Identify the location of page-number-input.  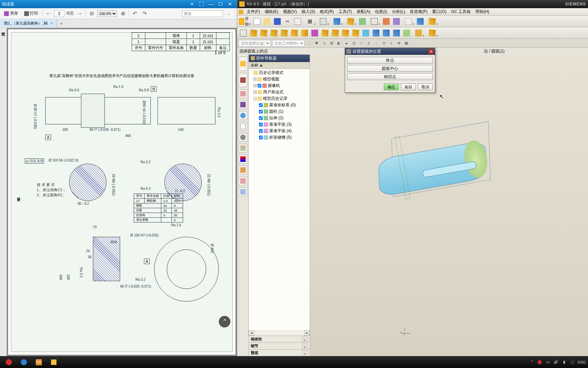
(59, 14).